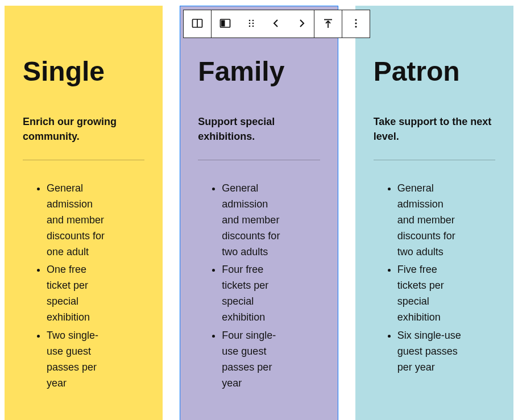 The height and width of the screenshot is (420, 518). What do you see at coordinates (356, 24) in the screenshot?
I see `options-button` at bounding box center [356, 24].